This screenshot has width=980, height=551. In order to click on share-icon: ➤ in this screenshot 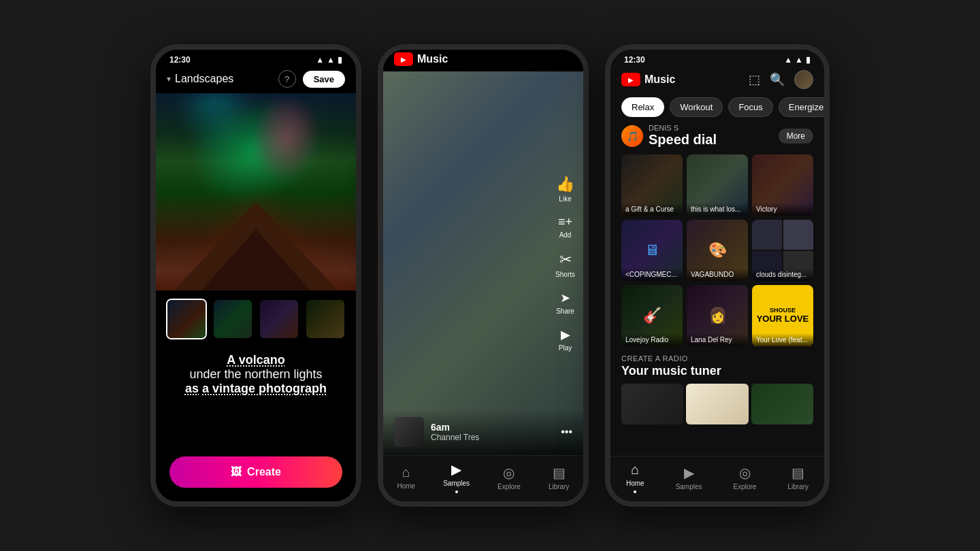, I will do `click(565, 298)`.